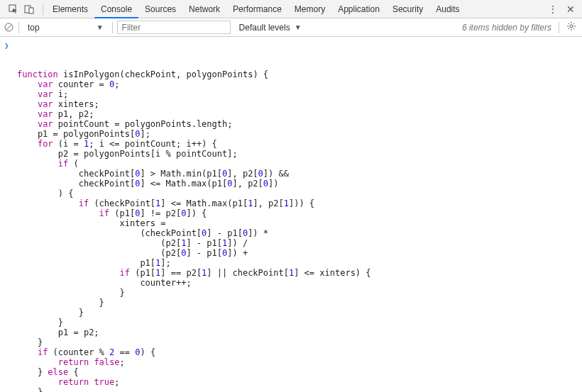 The height and width of the screenshot is (392, 582). What do you see at coordinates (160, 9) in the screenshot?
I see `tab-sources: Sources` at bounding box center [160, 9].